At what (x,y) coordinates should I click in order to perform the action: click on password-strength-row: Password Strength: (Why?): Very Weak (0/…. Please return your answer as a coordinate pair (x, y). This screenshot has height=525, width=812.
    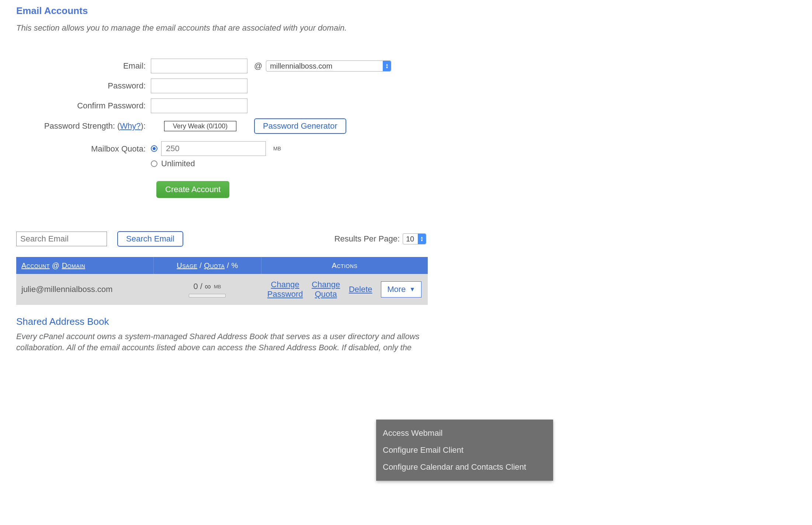
    Looking at the image, I should click on (414, 126).